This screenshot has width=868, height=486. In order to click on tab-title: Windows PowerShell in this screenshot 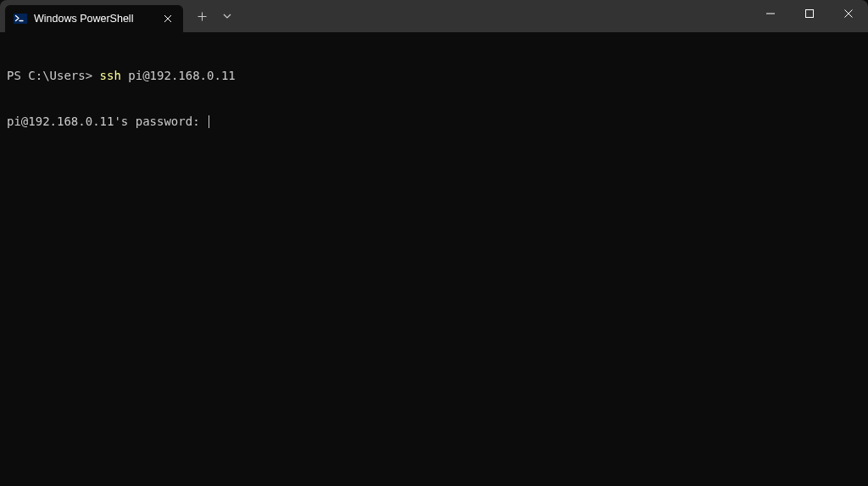, I will do `click(94, 19)`.